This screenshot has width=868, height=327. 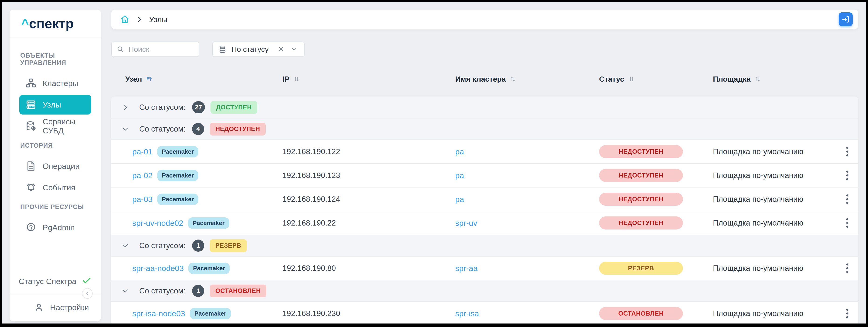 I want to click on group-row: Со статусом: 27 ДОСТУПЕН, so click(x=485, y=107).